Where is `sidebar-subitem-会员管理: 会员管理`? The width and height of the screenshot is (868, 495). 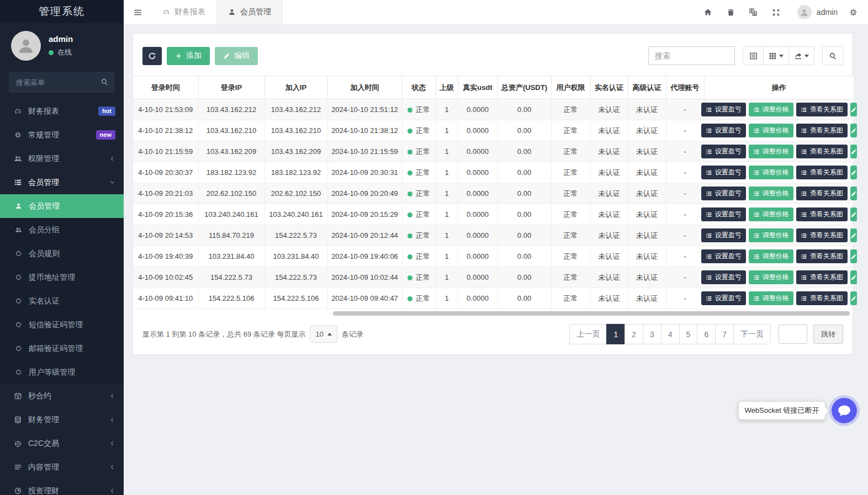 sidebar-subitem-会员管理: 会员管理 is located at coordinates (62, 206).